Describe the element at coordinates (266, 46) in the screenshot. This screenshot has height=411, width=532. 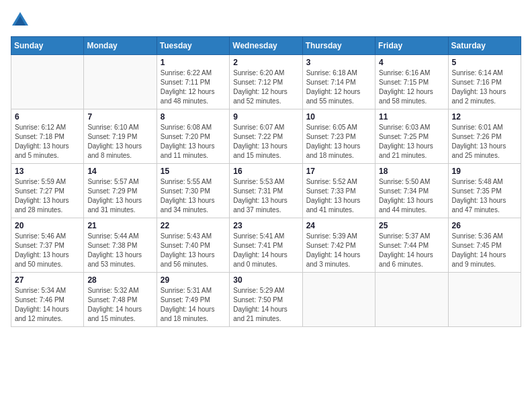
I see `weekday-header: Wednesday` at that location.